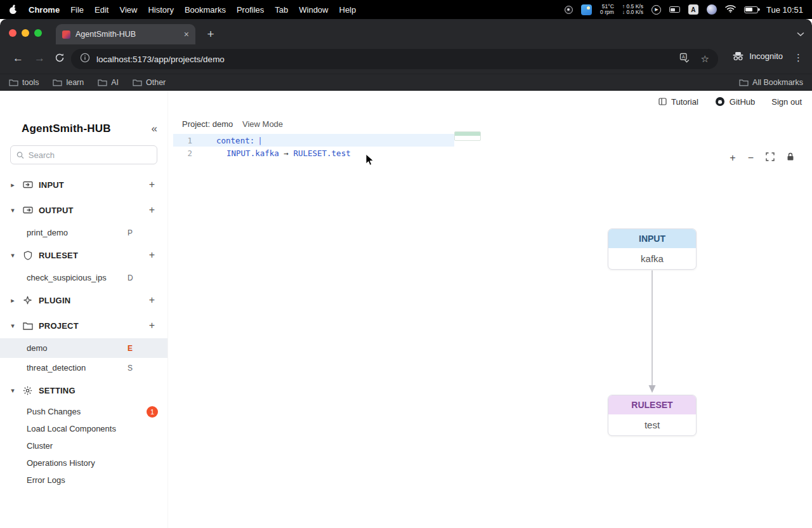  Describe the element at coordinates (675, 10) in the screenshot. I see `device-battery-icon` at that location.